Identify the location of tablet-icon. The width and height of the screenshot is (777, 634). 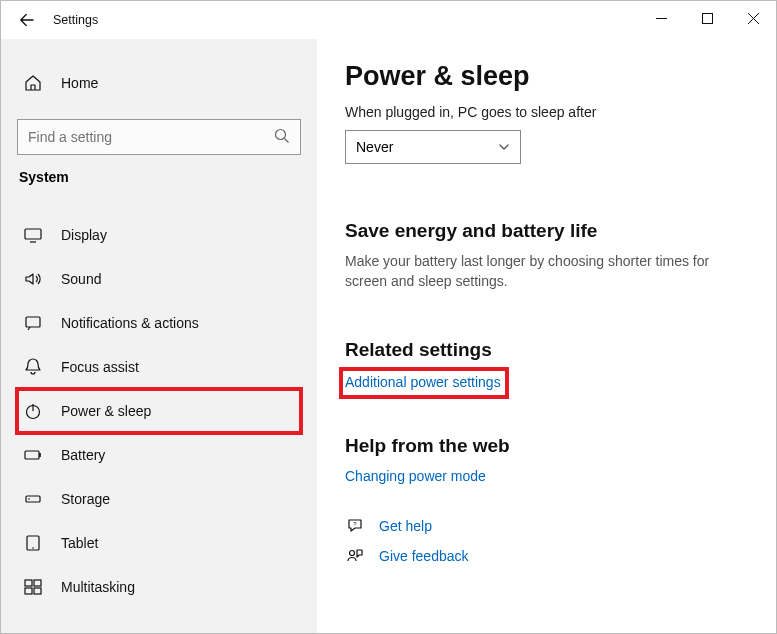
(33, 543).